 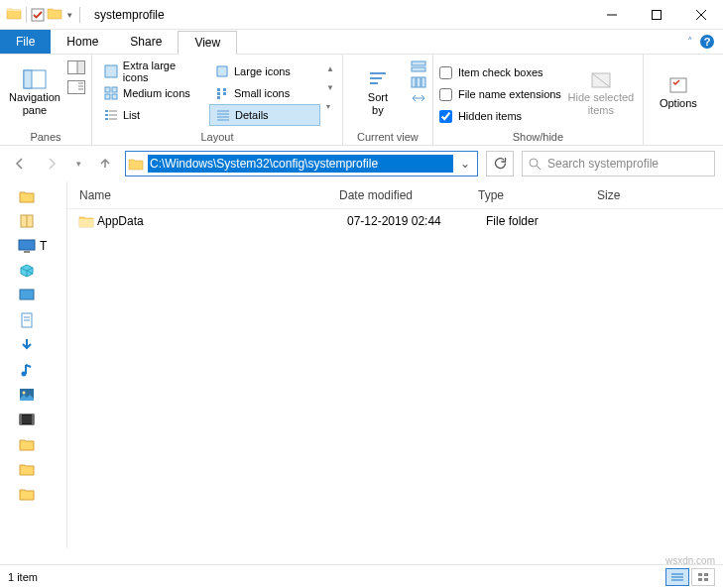 What do you see at coordinates (35, 93) in the screenshot?
I see `navigation-pane-button: Navigation pane` at bounding box center [35, 93].